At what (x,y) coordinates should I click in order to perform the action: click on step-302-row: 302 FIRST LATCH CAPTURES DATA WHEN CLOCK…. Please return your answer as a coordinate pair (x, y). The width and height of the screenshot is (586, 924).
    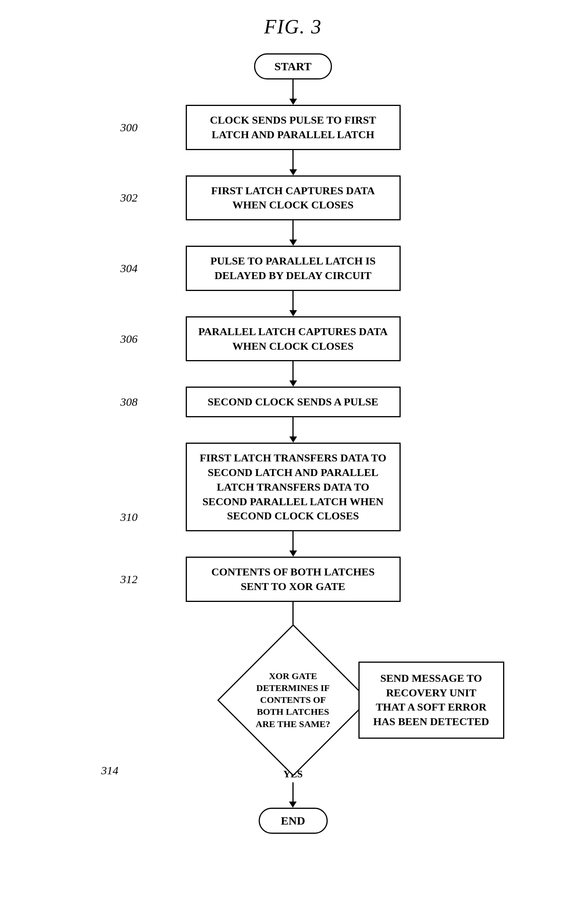
    Looking at the image, I should click on (293, 198).